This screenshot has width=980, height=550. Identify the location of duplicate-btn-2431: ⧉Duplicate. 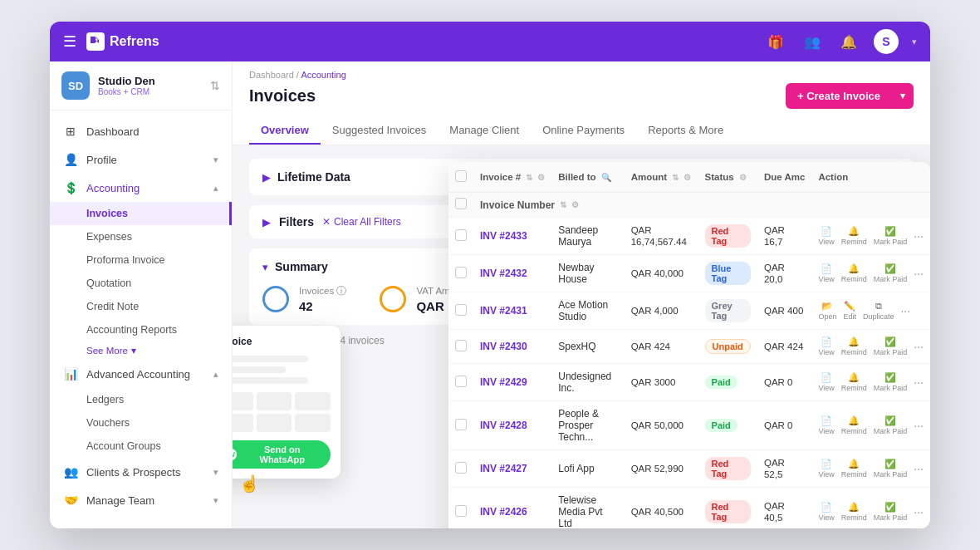
(879, 311).